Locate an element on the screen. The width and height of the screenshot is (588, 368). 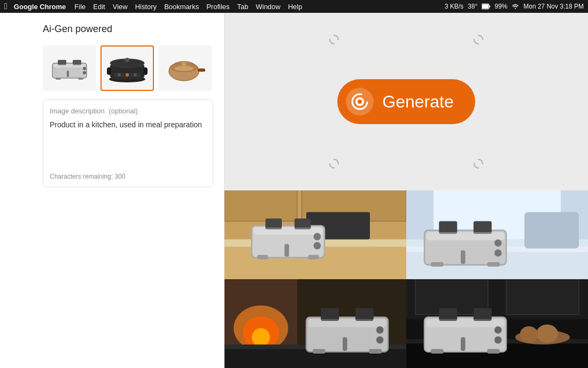
spinner-top-left is located at coordinates (334, 40).